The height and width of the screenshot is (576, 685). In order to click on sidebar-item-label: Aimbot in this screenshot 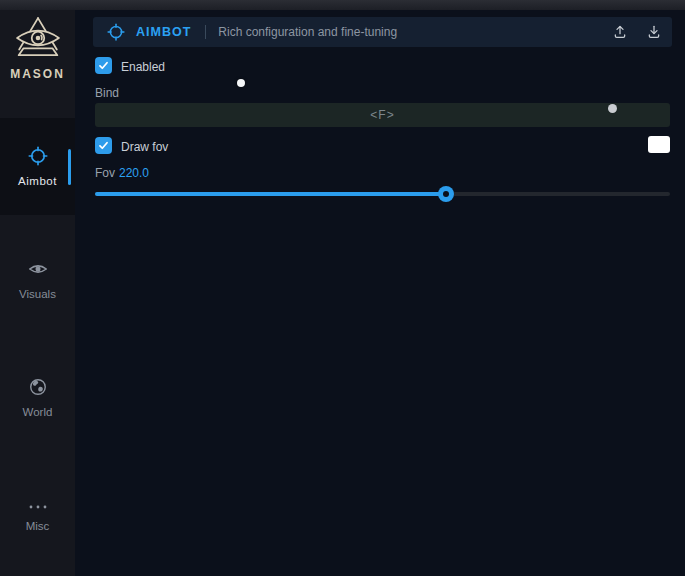, I will do `click(38, 181)`.